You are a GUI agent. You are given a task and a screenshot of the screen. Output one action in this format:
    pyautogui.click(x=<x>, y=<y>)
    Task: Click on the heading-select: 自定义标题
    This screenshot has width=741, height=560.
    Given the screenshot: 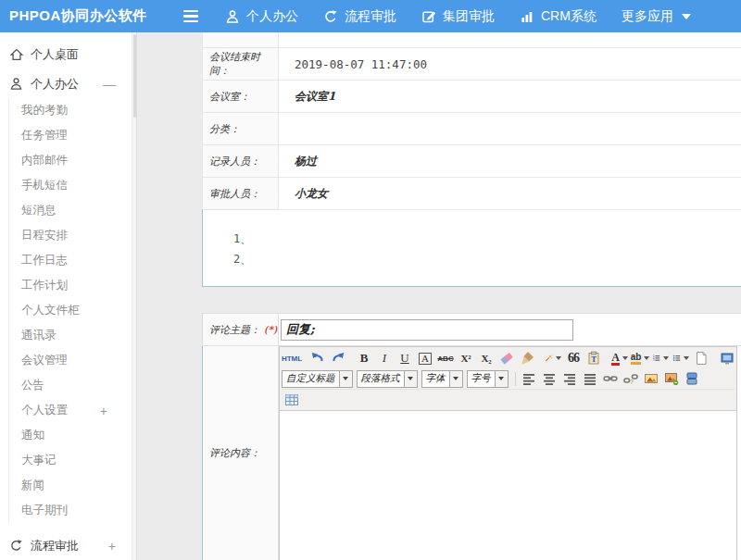 What is the action you would take?
    pyautogui.click(x=317, y=380)
    